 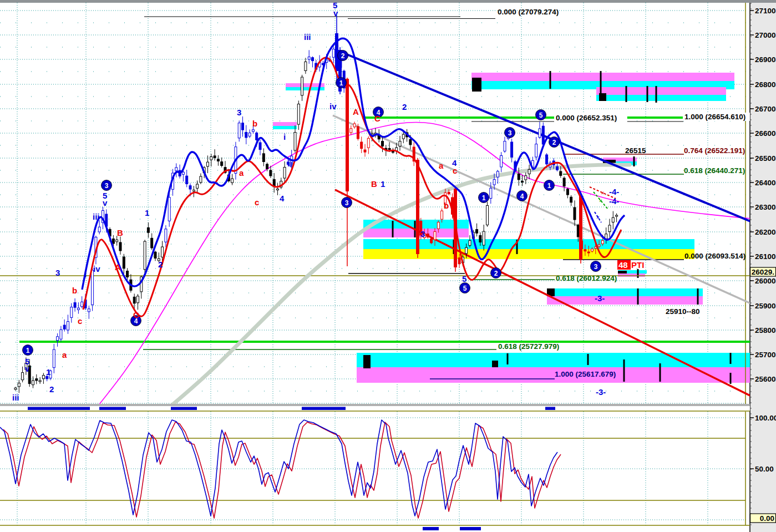 What do you see at coordinates (495, 364) in the screenshot?
I see `band-start-square` at bounding box center [495, 364].